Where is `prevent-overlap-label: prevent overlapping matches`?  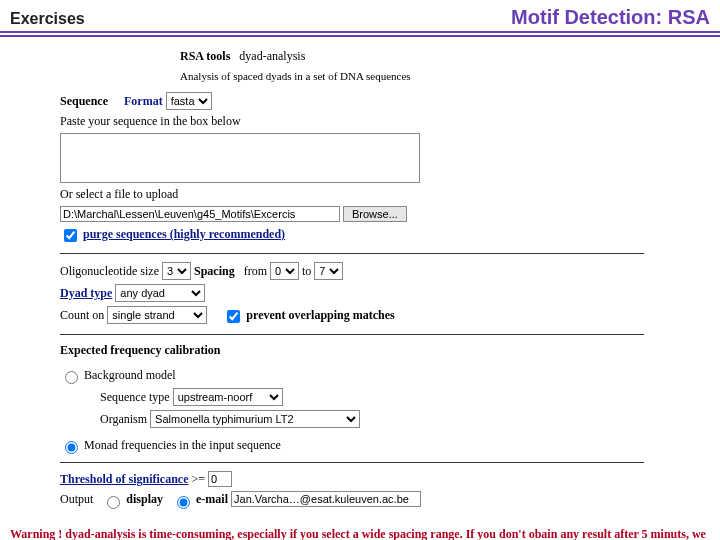 prevent-overlap-label: prevent overlapping matches is located at coordinates (320, 315).